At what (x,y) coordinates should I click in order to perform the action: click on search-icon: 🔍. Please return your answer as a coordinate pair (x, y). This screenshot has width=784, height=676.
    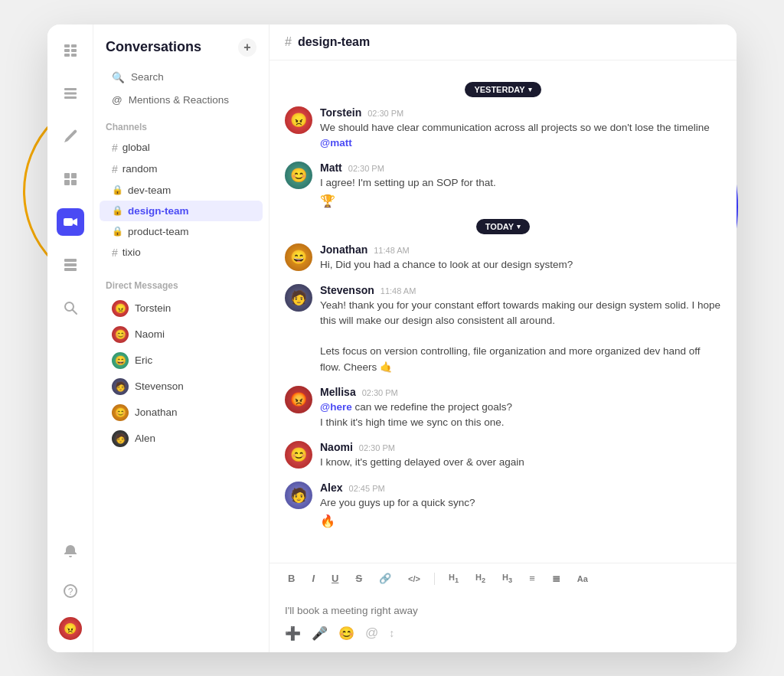
    Looking at the image, I should click on (118, 77).